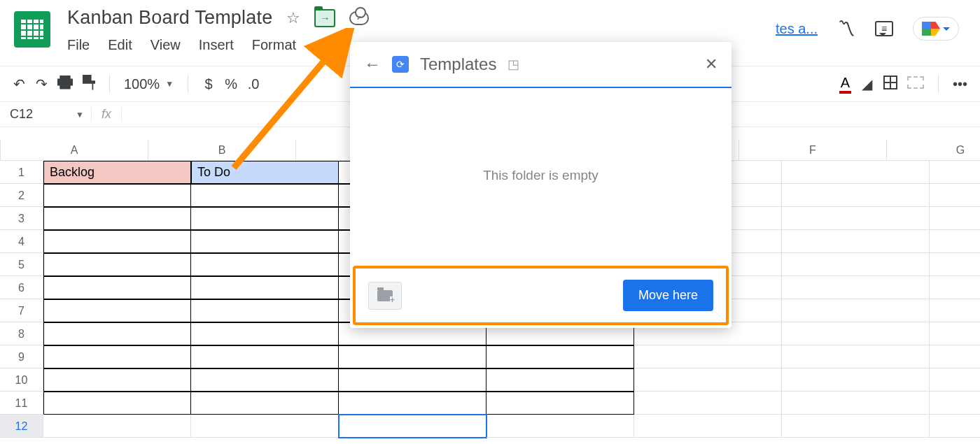 The height and width of the screenshot is (444, 980). I want to click on text-color-button: A, so click(846, 84).